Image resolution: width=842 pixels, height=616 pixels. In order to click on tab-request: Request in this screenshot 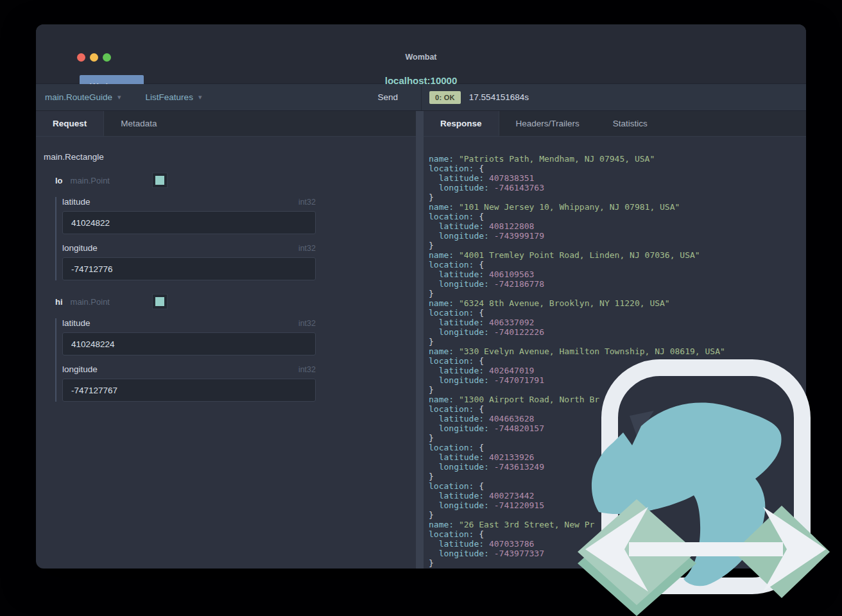, I will do `click(70, 123)`.